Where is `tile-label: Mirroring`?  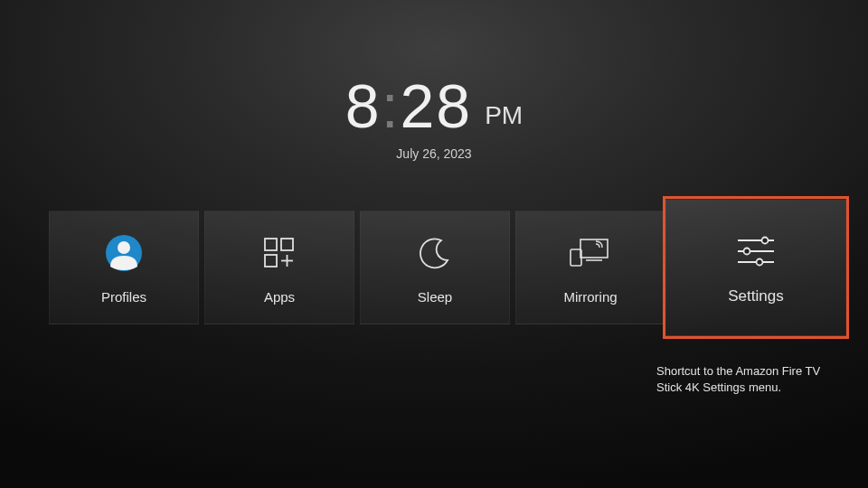 tile-label: Mirroring is located at coordinates (590, 296).